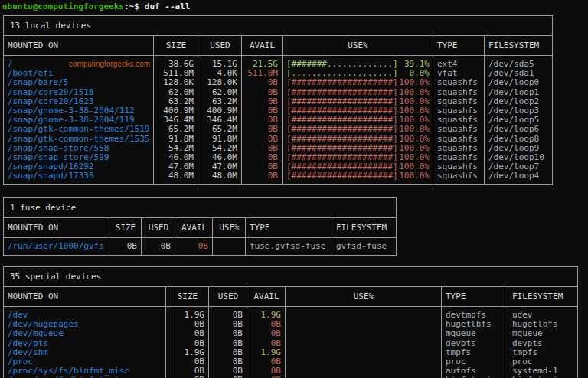 The height and width of the screenshot is (378, 588). Describe the element at coordinates (475, 353) in the screenshot. I see `cell-type: tmpfs` at that location.